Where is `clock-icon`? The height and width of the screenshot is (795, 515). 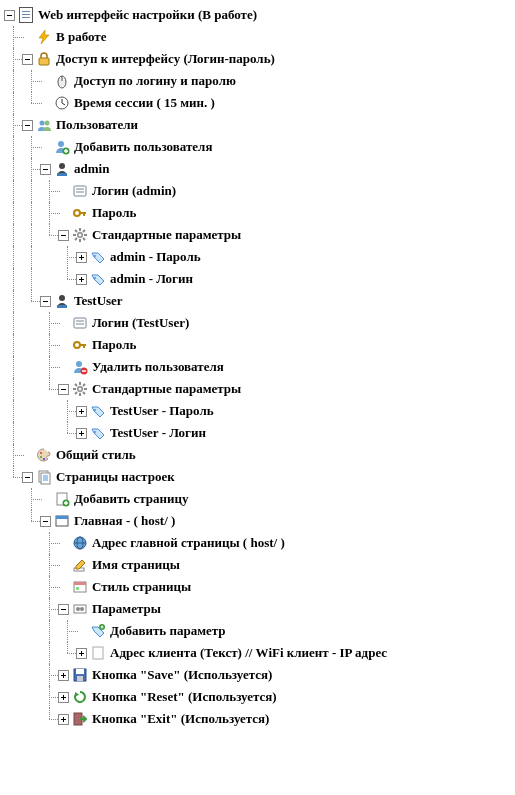 clock-icon is located at coordinates (62, 103).